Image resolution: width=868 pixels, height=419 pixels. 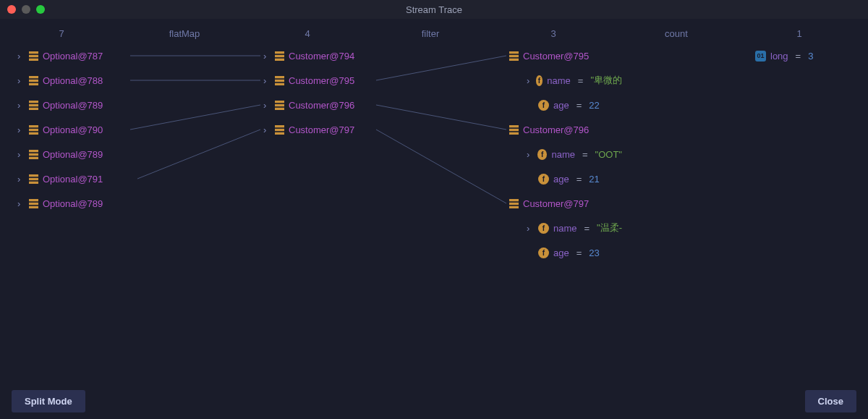 What do you see at coordinates (430, 33) in the screenshot?
I see `header-op-filter: filter` at bounding box center [430, 33].